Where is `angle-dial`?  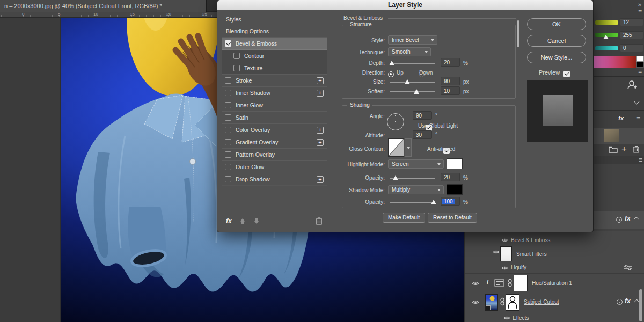 angle-dial is located at coordinates (396, 122).